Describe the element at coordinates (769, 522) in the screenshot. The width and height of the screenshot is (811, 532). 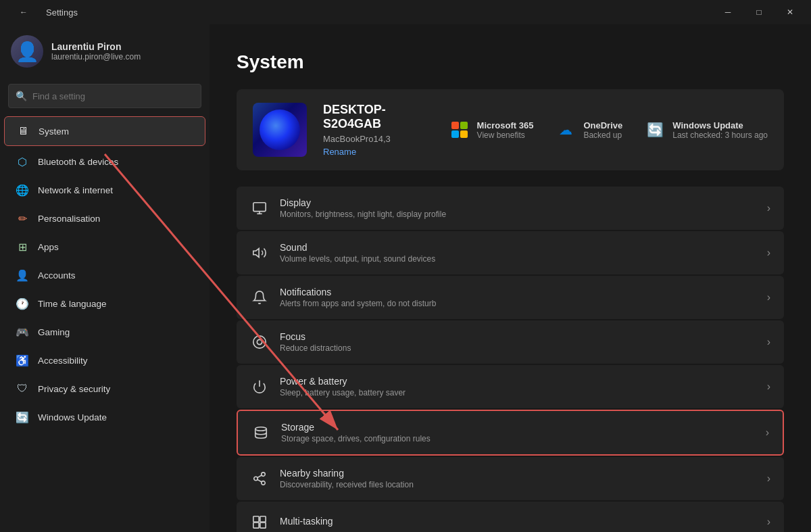
I see `multitasking-chevron-icon: ›` at that location.